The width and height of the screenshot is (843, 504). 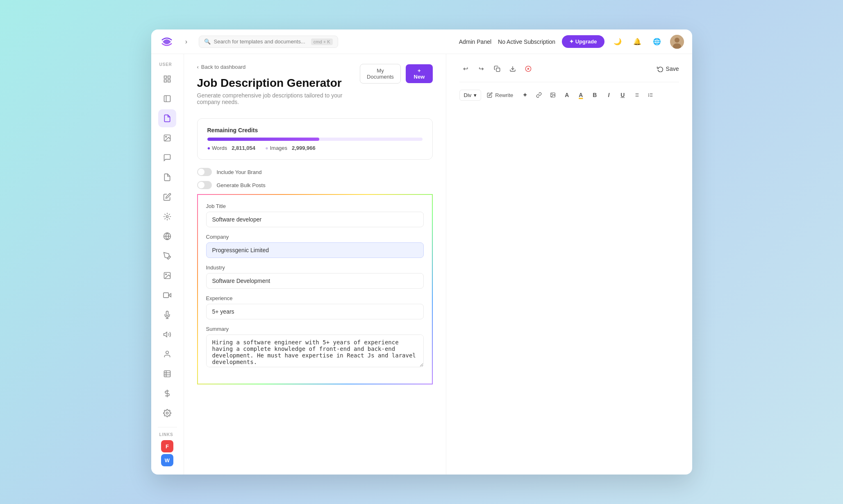 What do you see at coordinates (268, 42) in the screenshot?
I see `search-bar: 🔍 cmd + K` at bounding box center [268, 42].